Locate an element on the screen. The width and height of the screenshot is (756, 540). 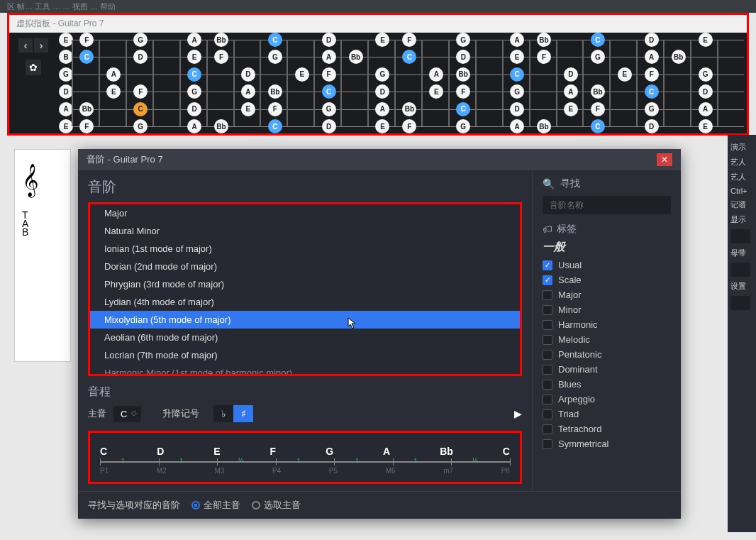
search-input is located at coordinates (607, 205).